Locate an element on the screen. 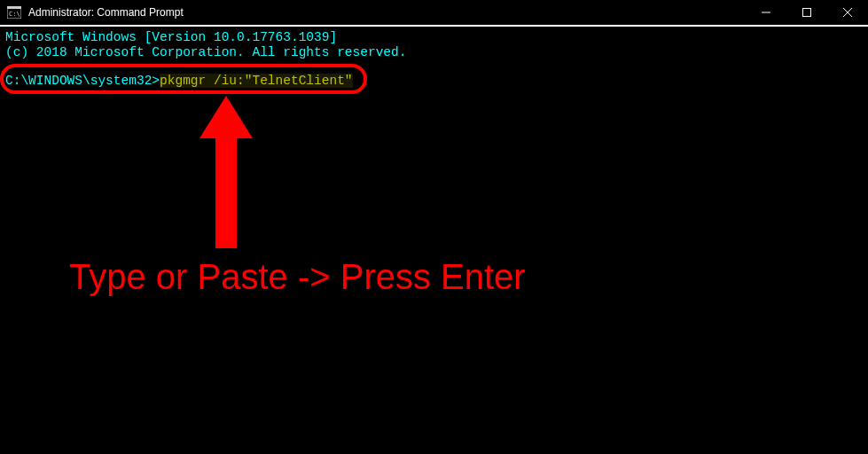 The image size is (868, 454). version-line: Microsoft Windows [Version 10.0.17763.10… is located at coordinates (434, 37).